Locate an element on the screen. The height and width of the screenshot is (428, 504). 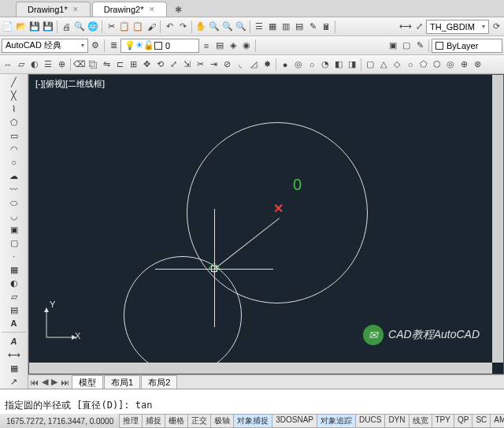
extend-icon: ⇥ is located at coordinates (213, 65).